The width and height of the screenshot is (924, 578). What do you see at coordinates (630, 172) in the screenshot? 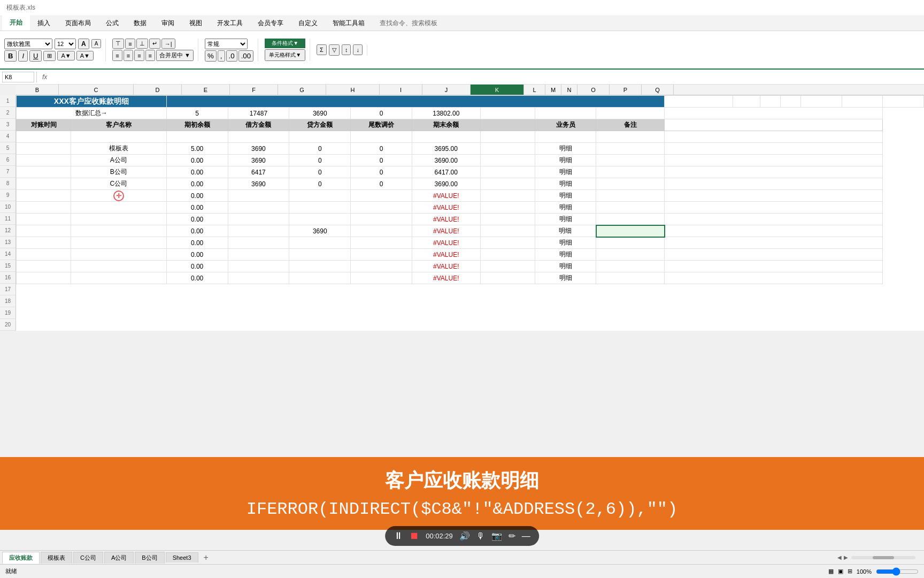
I see `r7-beizhu` at bounding box center [630, 172].